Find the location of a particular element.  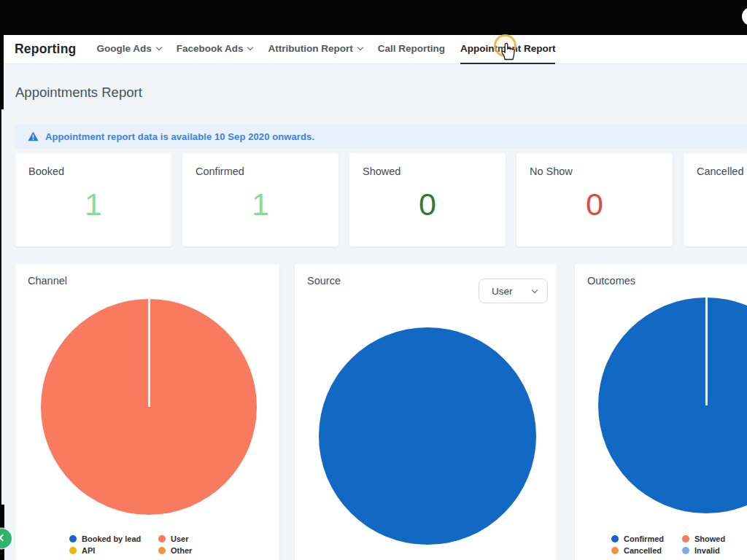

legend-item: User is located at coordinates (175, 538).